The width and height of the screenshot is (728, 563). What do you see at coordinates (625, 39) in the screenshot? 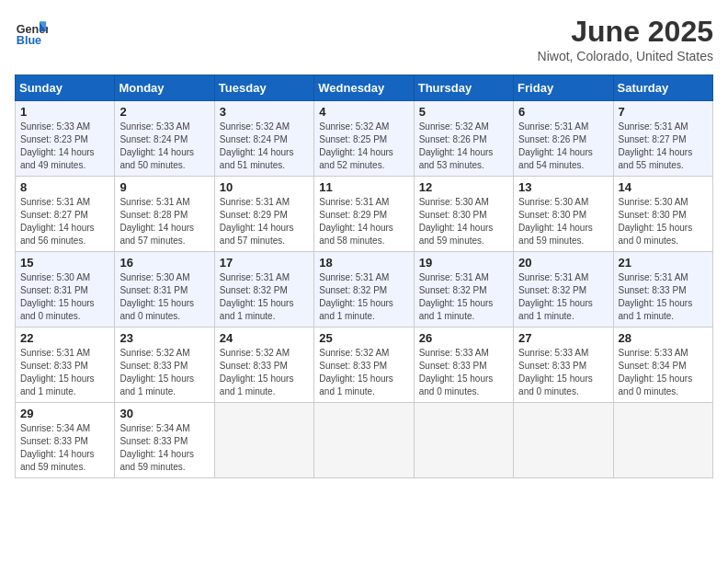
I see `title-area: June 2025 Niwot, Colorado, United States` at bounding box center [625, 39].